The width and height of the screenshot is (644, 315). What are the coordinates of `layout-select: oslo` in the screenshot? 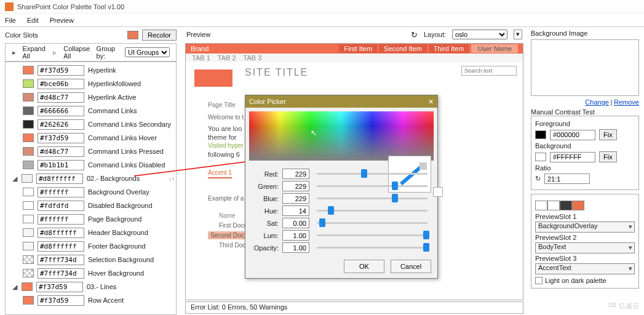 It's located at (480, 34).